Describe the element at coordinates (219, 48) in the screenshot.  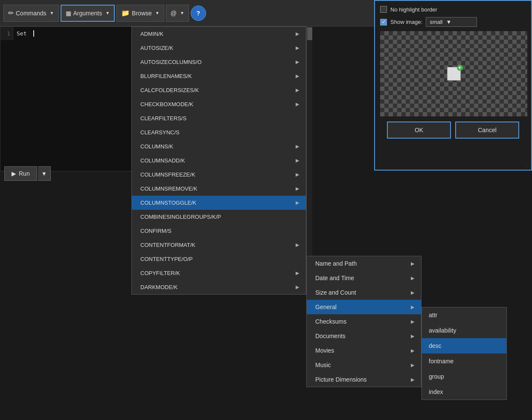
I see `menu-item-autosize-k: AUTOSIZE/K▶` at that location.